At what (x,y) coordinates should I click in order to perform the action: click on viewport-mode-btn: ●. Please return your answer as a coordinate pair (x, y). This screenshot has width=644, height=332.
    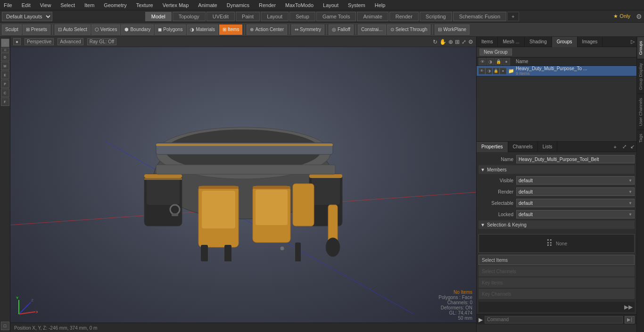
    Looking at the image, I should click on (17, 41).